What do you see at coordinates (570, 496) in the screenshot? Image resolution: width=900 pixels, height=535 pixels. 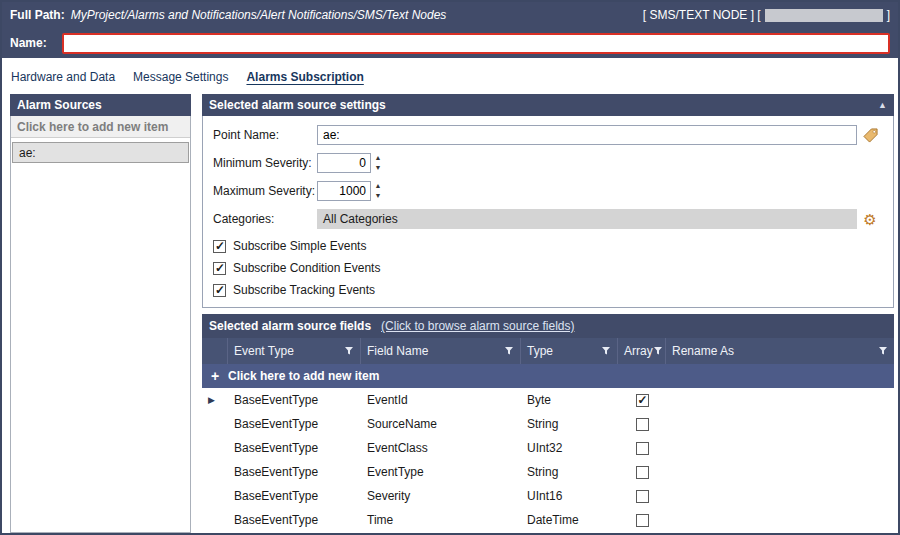 I see `cell-type: UInt16` at bounding box center [570, 496].